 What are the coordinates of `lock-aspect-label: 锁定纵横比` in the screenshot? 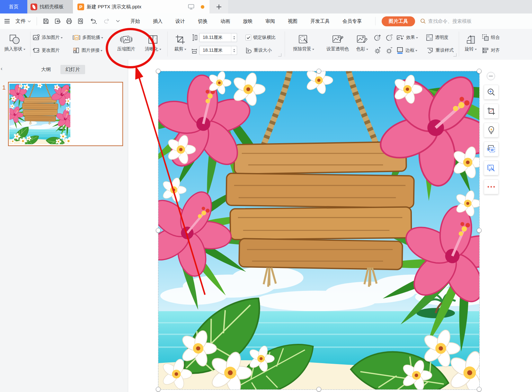 It's located at (264, 38).